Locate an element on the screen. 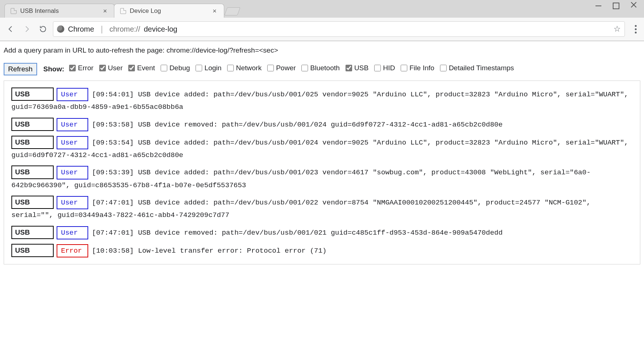 This screenshot has height=356, width=644. tab-title: Device Log is located at coordinates (168, 11).